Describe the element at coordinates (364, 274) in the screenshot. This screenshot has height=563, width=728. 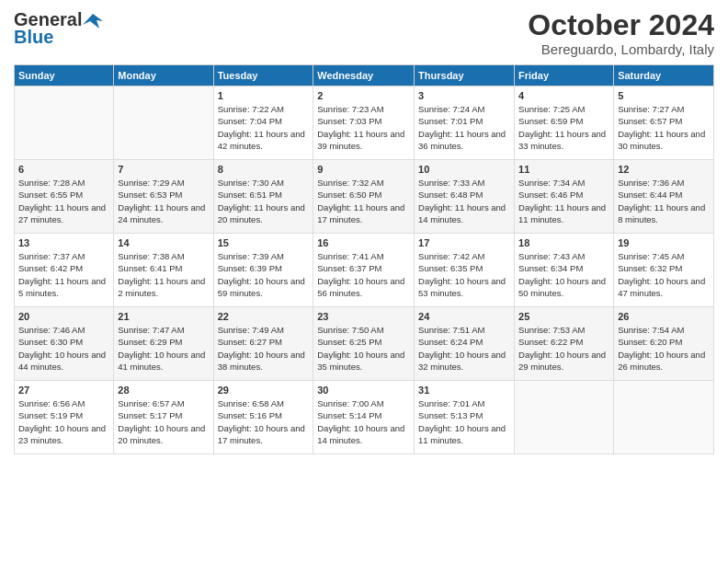
I see `day-info: Sunrise: 7:41 AM Sunset: 6:37 PM Dayligh…` at that location.